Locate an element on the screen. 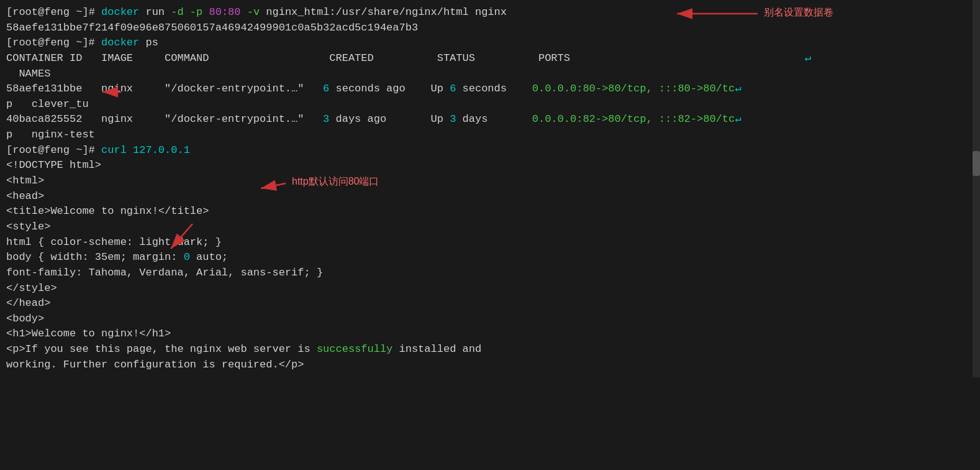  title-tag: <title>Welcome to nginx!</title> is located at coordinates (490, 211).